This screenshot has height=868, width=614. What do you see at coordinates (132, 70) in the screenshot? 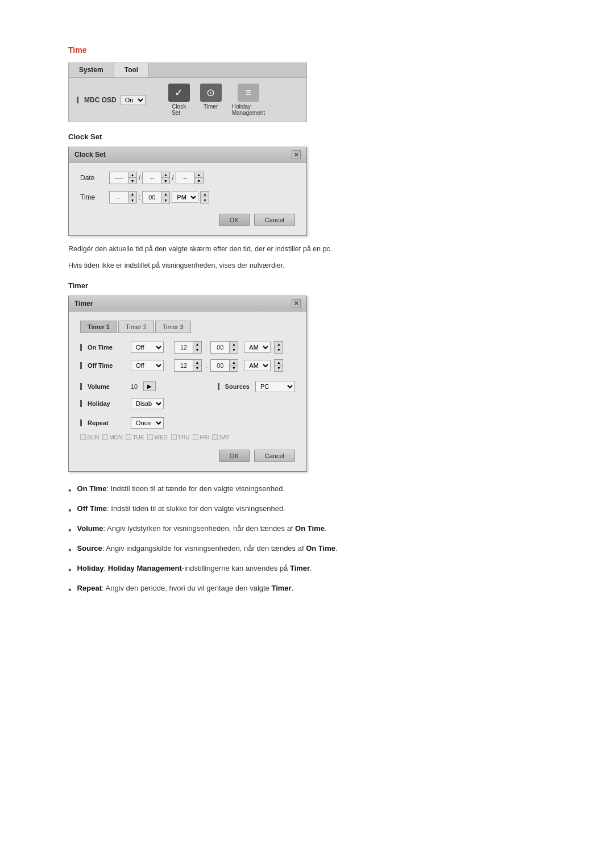
I see `system-tab-tool: Tool` at bounding box center [132, 70].